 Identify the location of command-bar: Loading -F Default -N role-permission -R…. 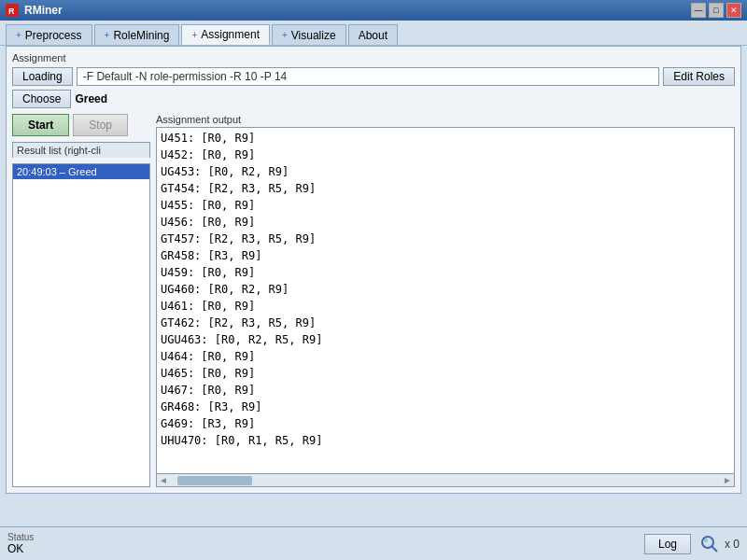
(374, 77).